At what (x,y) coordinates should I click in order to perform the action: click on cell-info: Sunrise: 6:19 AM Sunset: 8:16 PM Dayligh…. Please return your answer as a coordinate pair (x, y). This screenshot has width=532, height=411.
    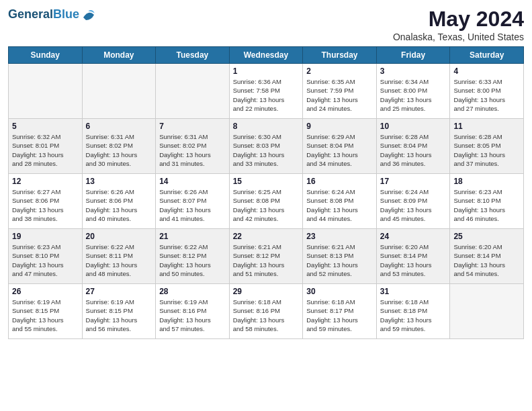
    Looking at the image, I should click on (192, 316).